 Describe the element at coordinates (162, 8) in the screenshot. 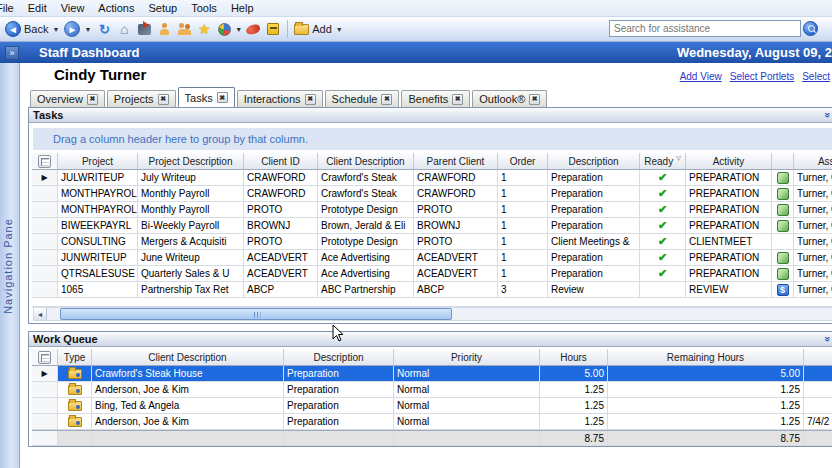

I see `menu-item-setup: Setup` at that location.